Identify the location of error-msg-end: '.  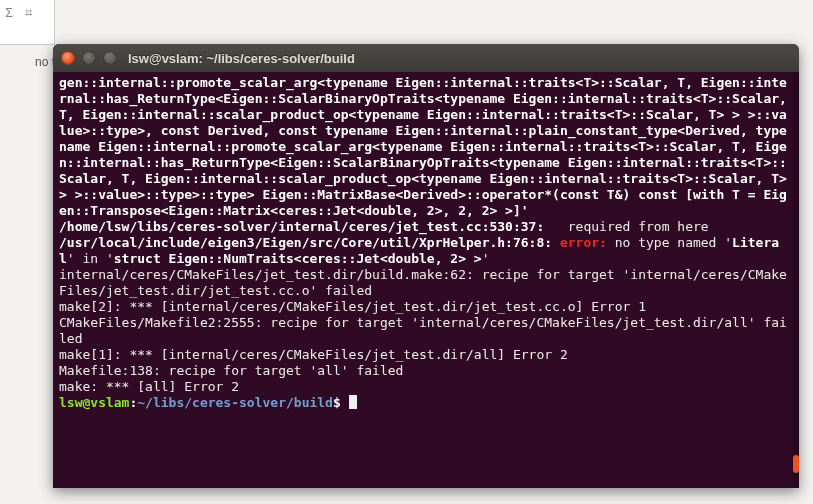
(486, 258).